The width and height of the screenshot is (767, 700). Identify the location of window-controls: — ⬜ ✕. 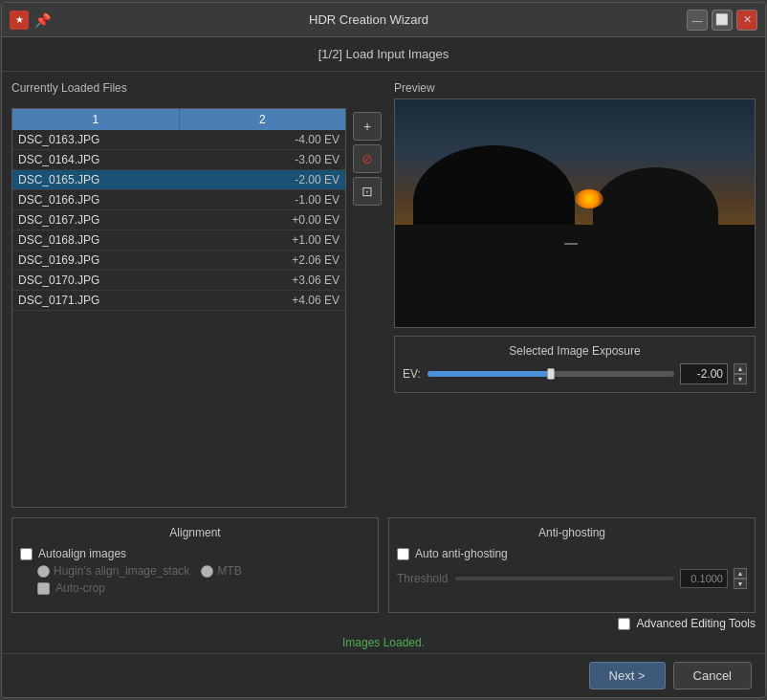
(722, 20).